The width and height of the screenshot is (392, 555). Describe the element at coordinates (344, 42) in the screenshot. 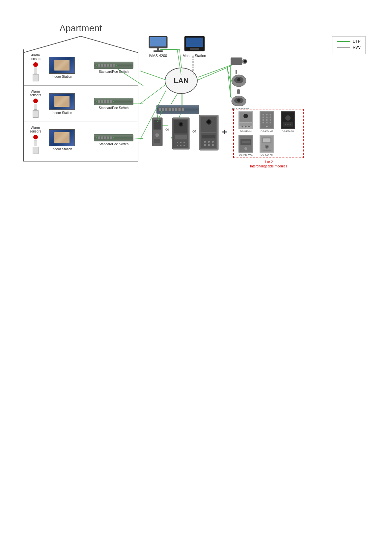

I see `utp-line` at that location.